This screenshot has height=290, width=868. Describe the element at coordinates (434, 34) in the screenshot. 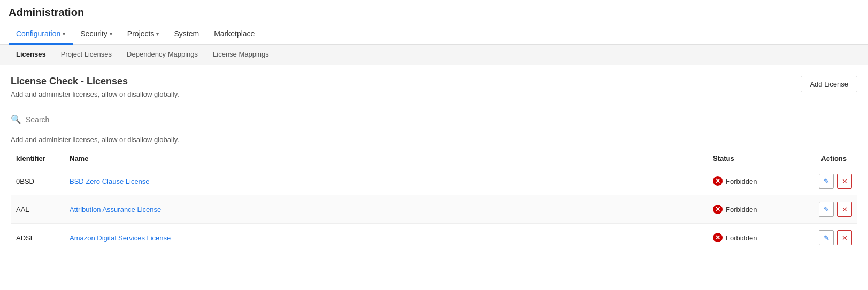

I see `top-nav: Configuration ▾ Security ▾ Projects ▾ Sy…` at that location.